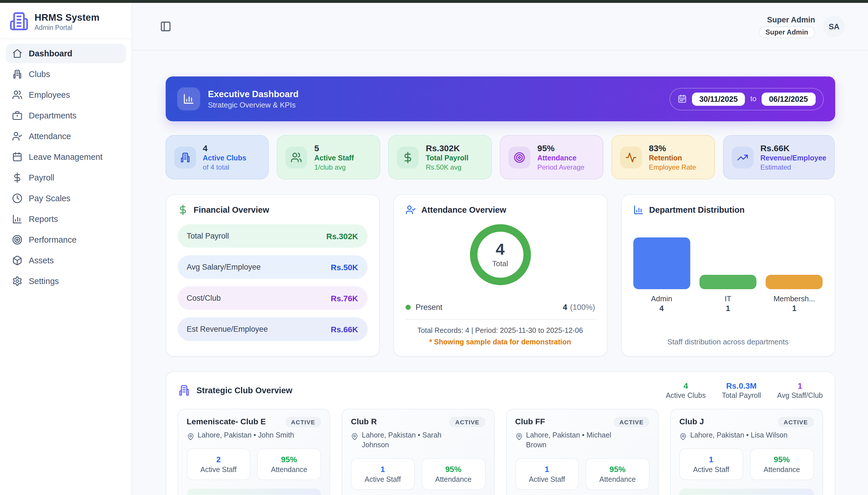 The height and width of the screenshot is (495, 868). I want to click on trending-up-icon, so click(742, 157).